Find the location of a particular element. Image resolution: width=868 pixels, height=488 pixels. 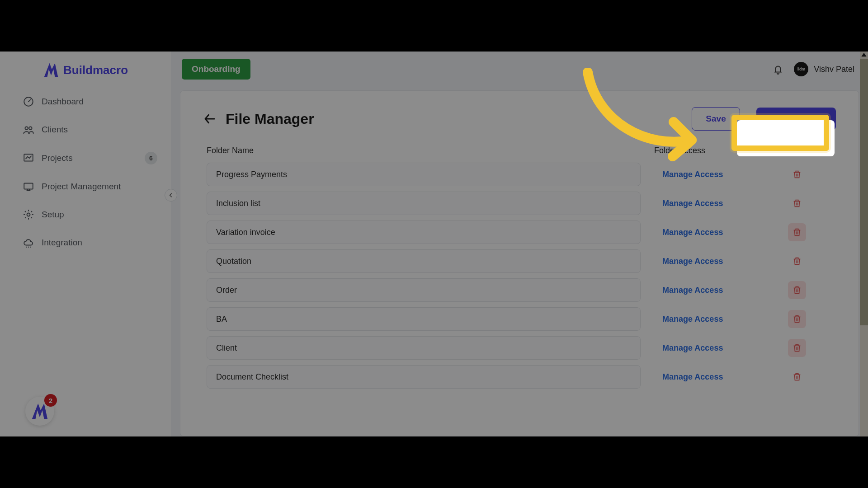

letterbox-bottom is located at coordinates (434, 462).